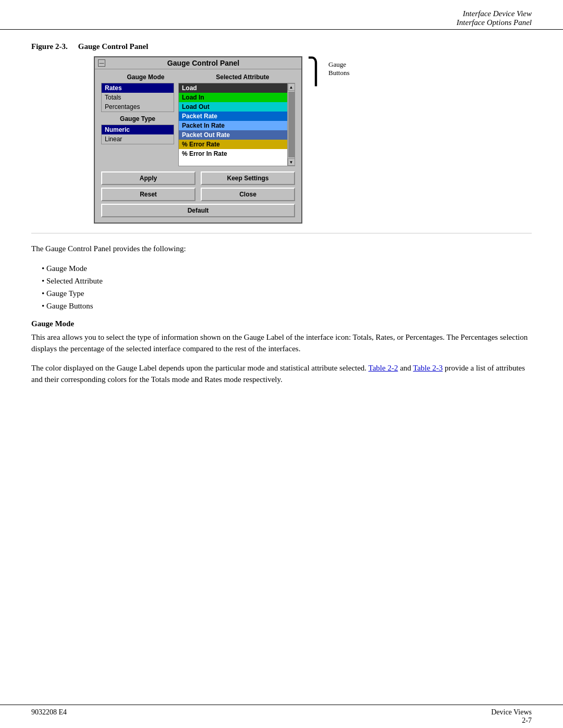  I want to click on bullet-selected-attr: Selected Attribute, so click(287, 281).